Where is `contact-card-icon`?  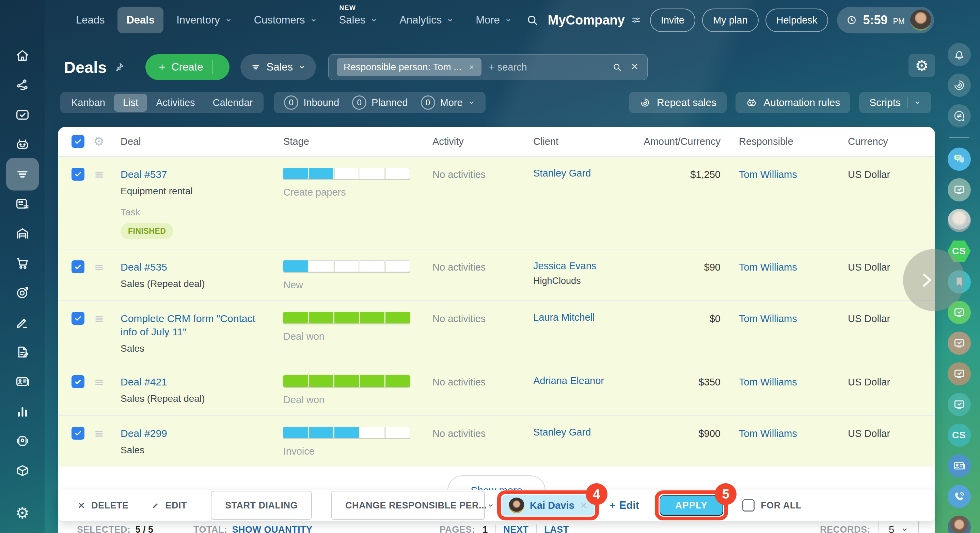 contact-card-icon is located at coordinates (22, 381).